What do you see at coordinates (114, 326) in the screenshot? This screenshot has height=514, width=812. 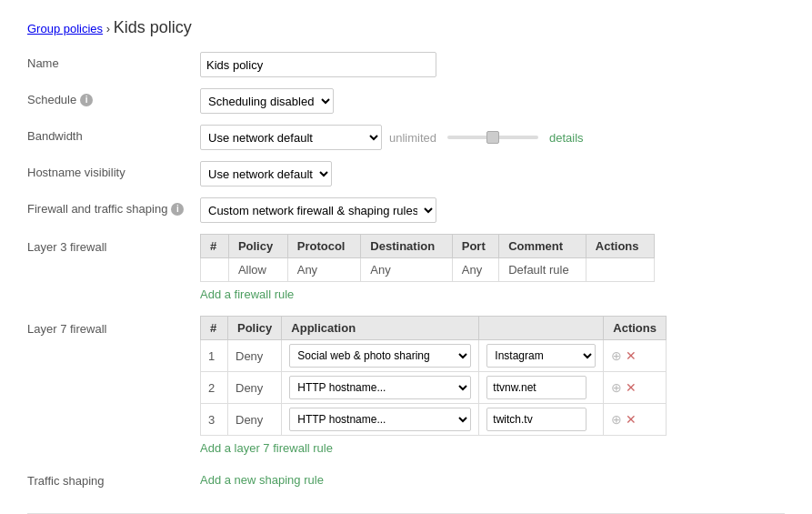 I see `layer7-label: Layer 7 firewall` at bounding box center [114, 326].